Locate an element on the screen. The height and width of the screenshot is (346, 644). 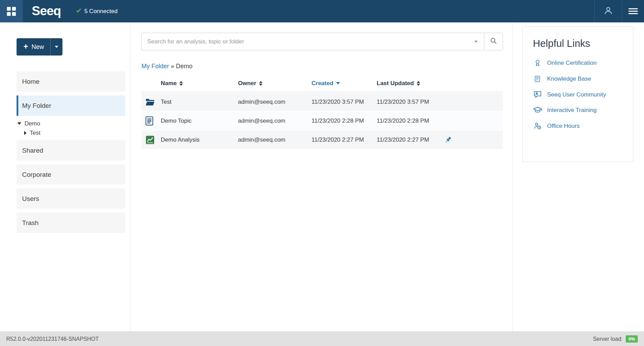
new-button: + New is located at coordinates (34, 47).